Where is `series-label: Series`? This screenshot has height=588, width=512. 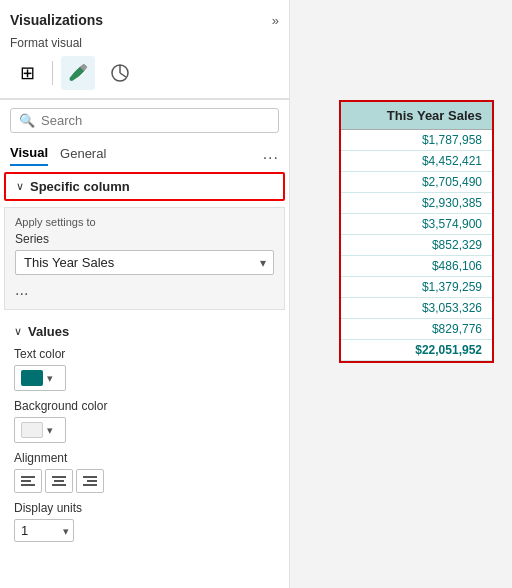
series-label: Series is located at coordinates (144, 239).